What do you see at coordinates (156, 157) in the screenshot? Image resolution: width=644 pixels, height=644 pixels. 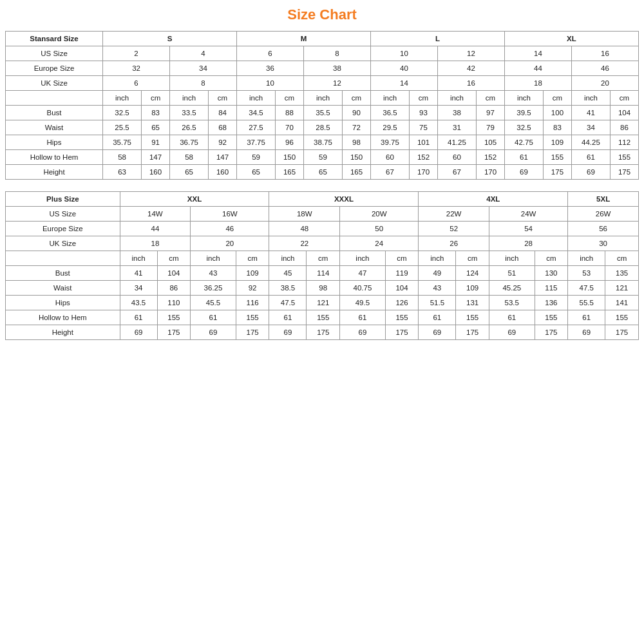 I see `h2h-1: 147` at bounding box center [156, 157].